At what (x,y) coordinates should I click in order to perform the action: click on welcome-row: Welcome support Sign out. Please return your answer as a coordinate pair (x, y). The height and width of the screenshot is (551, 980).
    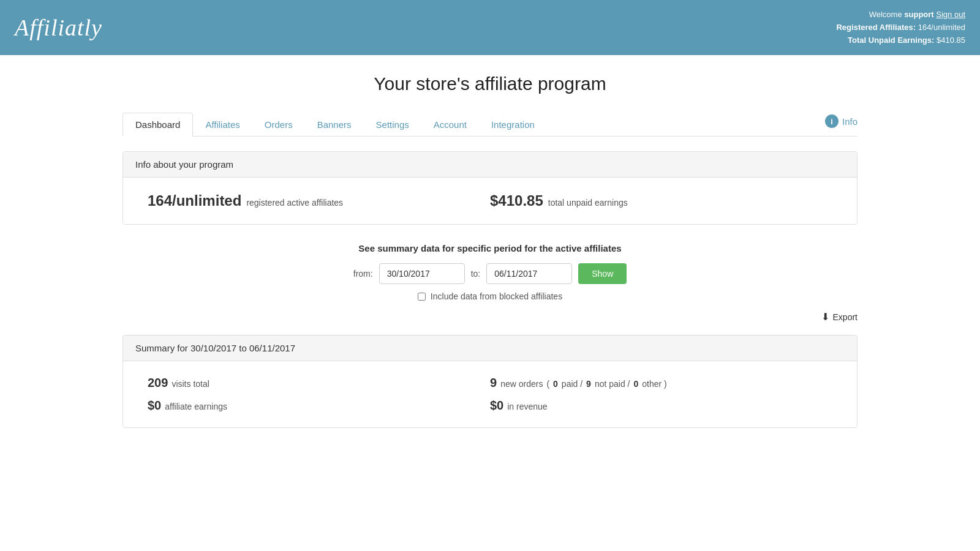
    Looking at the image, I should click on (900, 15).